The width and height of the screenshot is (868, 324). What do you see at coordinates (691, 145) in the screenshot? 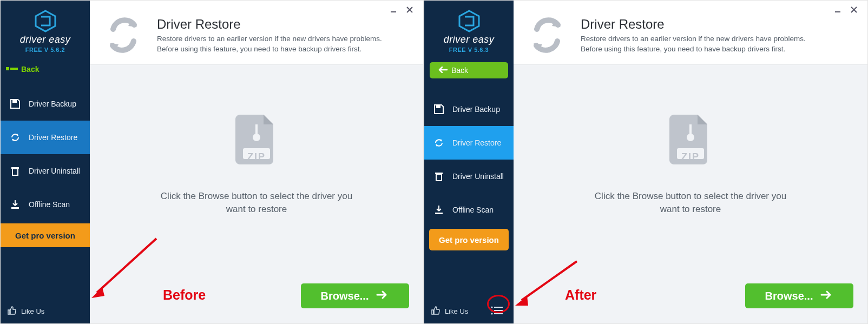
I see `zip-file-icon: ZIP` at bounding box center [691, 145].